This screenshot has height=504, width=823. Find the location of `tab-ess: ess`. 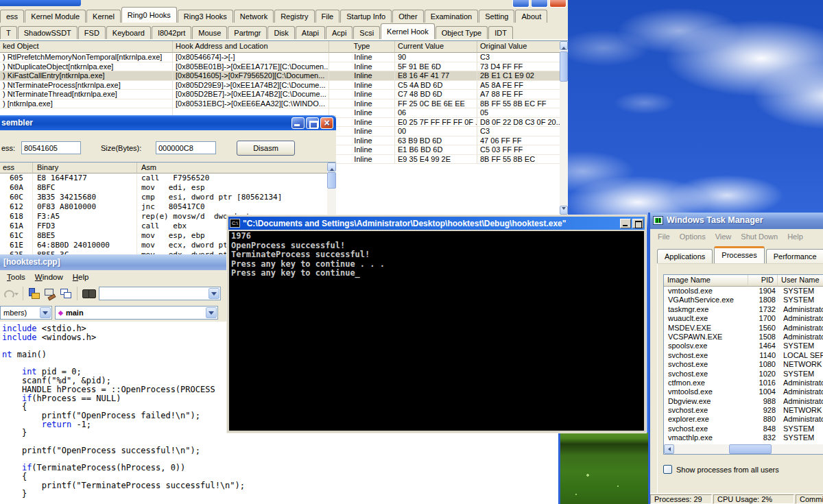

tab-ess: ess is located at coordinates (12, 16).